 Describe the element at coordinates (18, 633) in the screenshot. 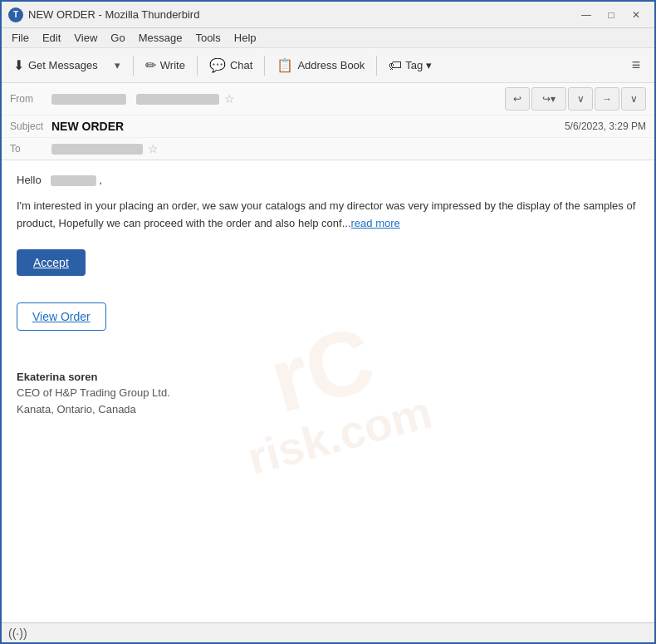

I see `connection-status-icon: ((·))` at that location.